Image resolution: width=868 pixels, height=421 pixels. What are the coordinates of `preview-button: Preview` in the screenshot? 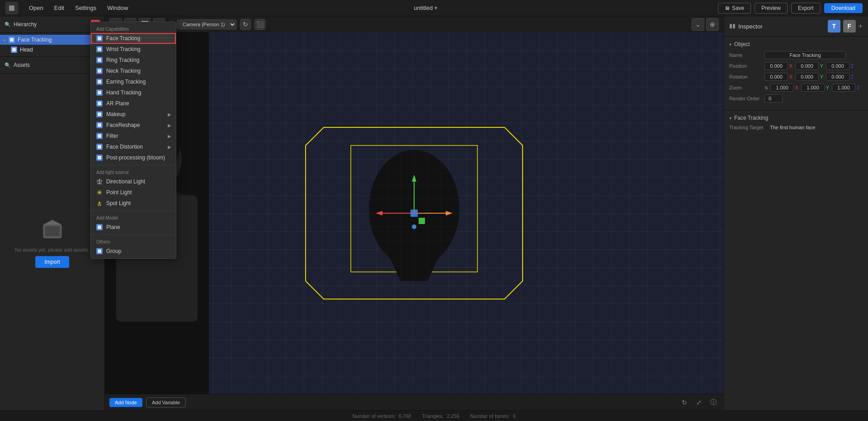 It's located at (771, 8).